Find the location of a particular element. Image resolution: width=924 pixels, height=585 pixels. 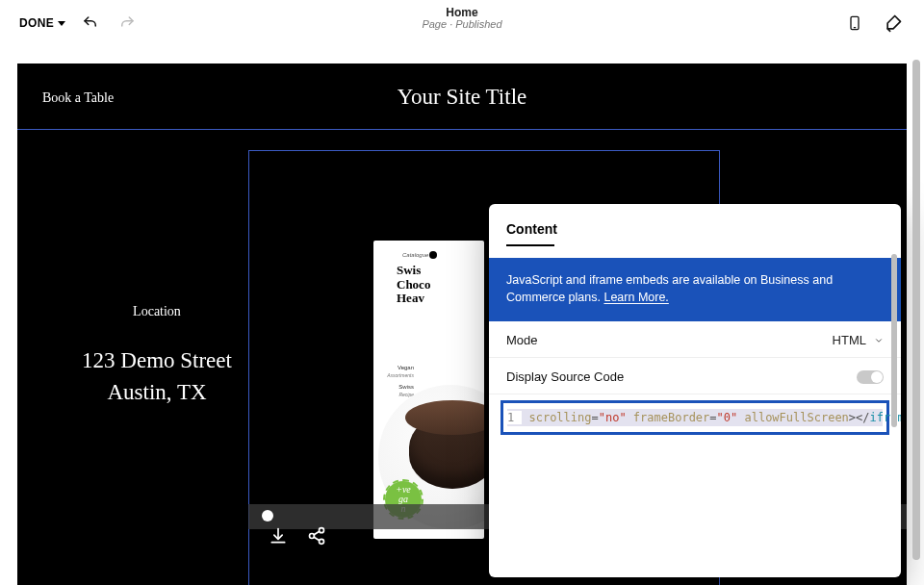

panel-scrollbar is located at coordinates (894, 341).